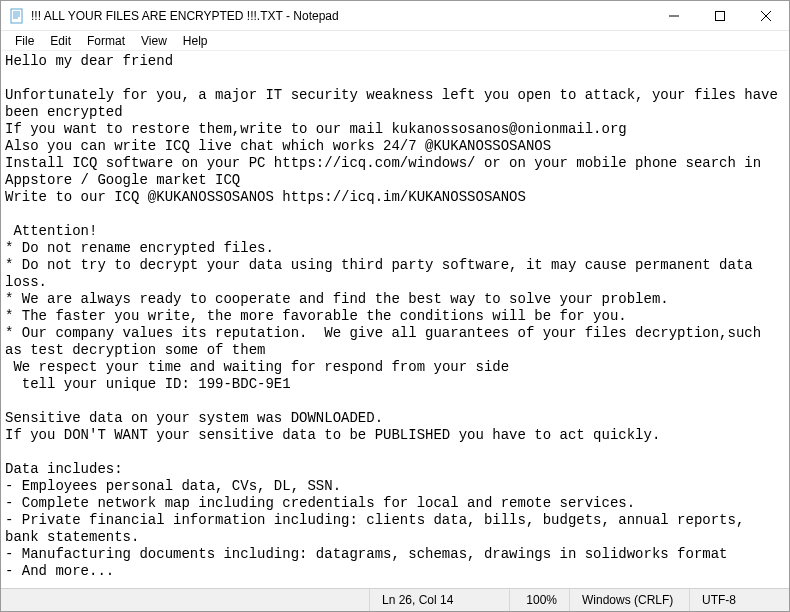  I want to click on menu-view: View, so click(154, 41).